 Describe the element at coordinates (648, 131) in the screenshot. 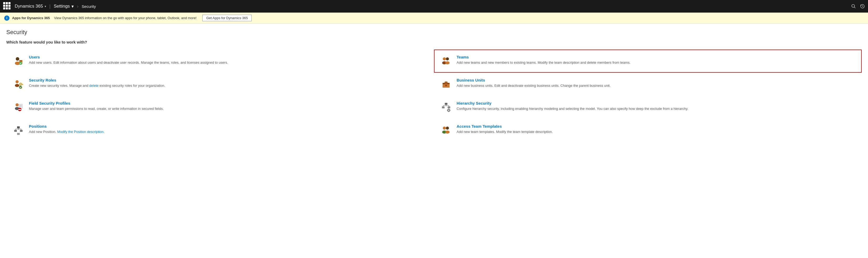

I see `feature-item-access-team-templates: Access Team Templates Add new team templ…` at that location.